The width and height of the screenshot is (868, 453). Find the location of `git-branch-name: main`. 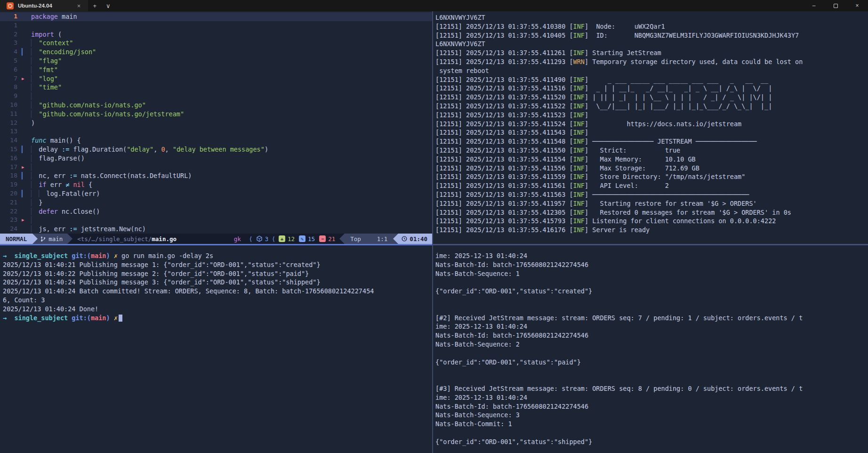

git-branch-name: main is located at coordinates (56, 239).